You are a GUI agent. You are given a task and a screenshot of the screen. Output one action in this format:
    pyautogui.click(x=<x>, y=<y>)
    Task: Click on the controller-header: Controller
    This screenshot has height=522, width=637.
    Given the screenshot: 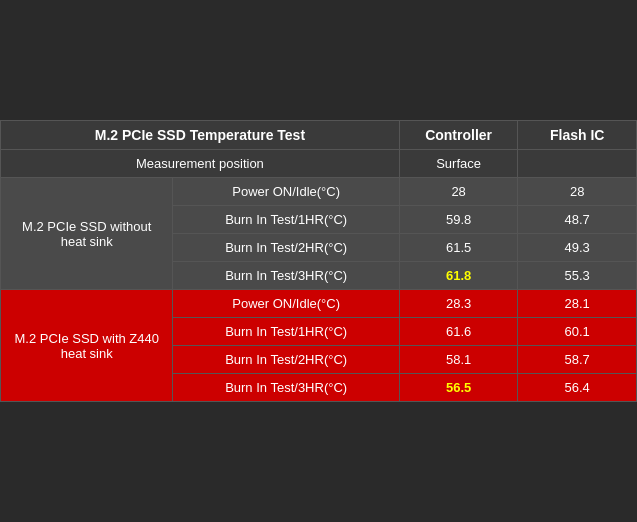 What is the action you would take?
    pyautogui.click(x=458, y=136)
    